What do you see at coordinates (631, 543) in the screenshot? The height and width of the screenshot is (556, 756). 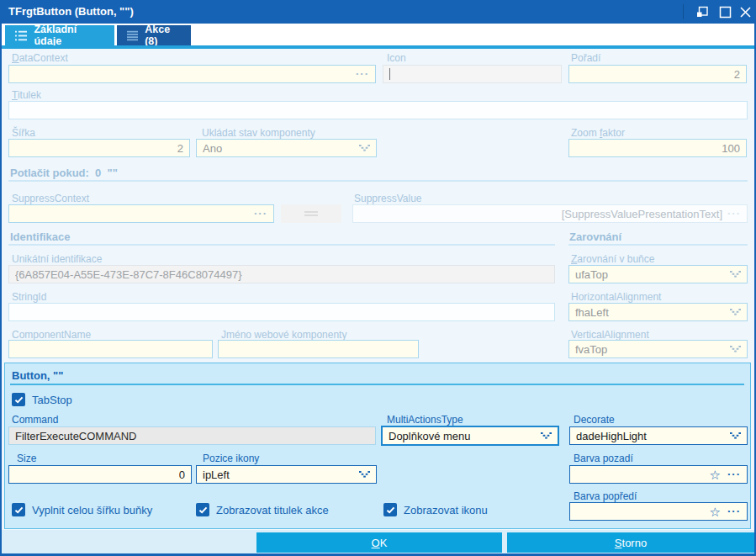 I see `storno-button: Storno` at bounding box center [631, 543].